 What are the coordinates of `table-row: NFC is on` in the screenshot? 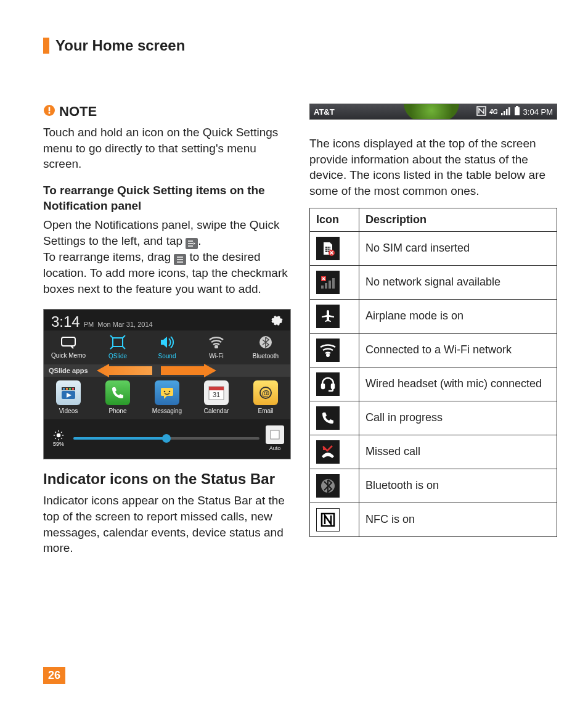 It's located at (434, 519).